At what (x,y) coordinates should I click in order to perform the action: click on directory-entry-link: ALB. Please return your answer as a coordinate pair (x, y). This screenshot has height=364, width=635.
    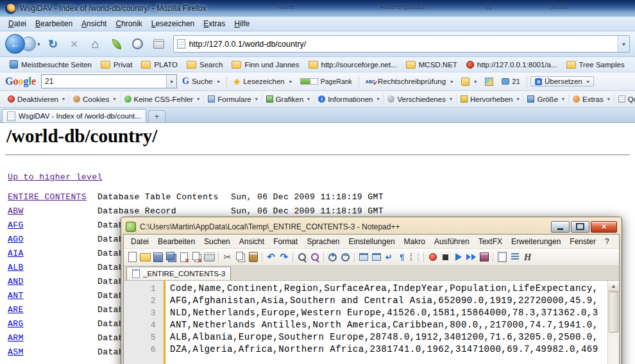
    Looking at the image, I should click on (53, 268).